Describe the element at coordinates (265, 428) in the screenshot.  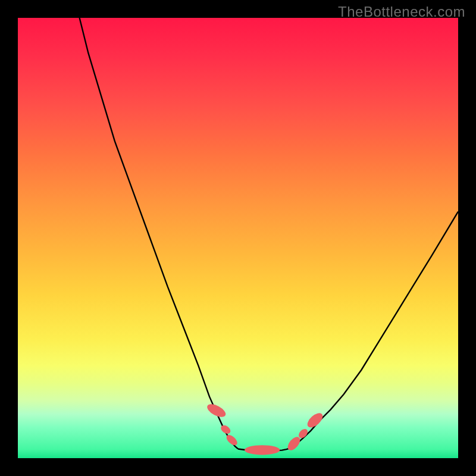
I see `marker-group` at that location.